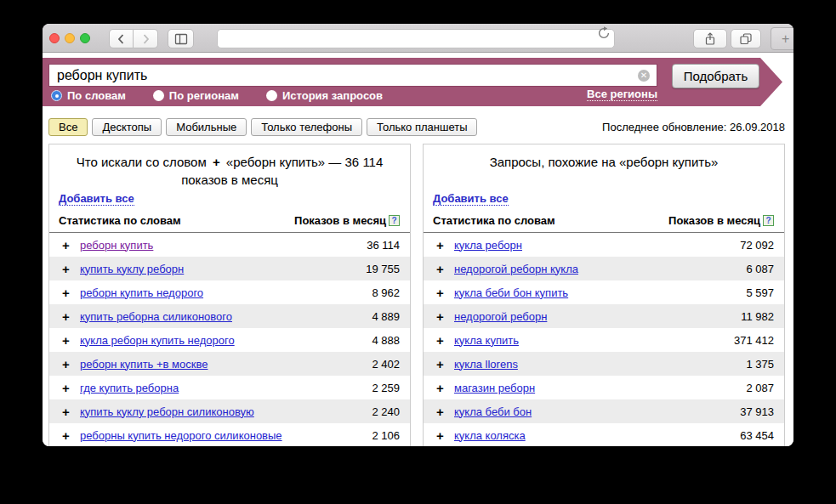 The width and height of the screenshot is (836, 504). Describe the element at coordinates (132, 269) in the screenshot. I see `term-link: купить куклу реборн` at that location.